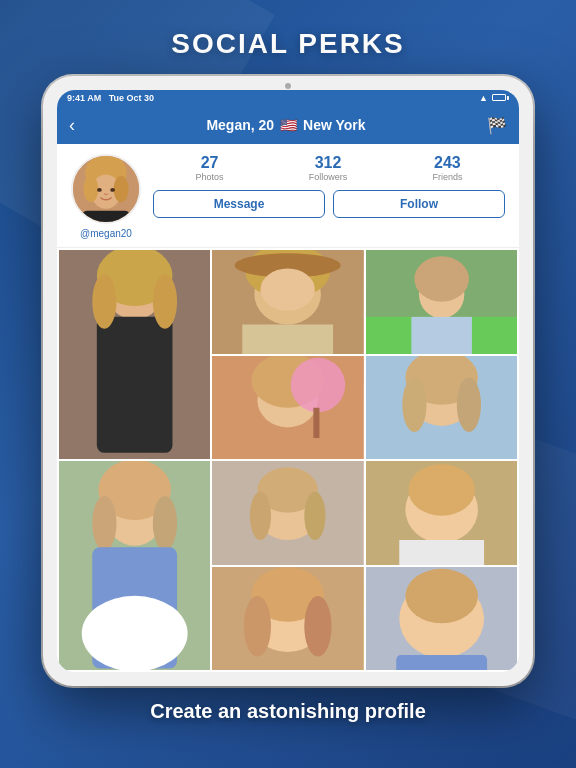  What do you see at coordinates (329, 168) in the screenshot?
I see `stats-row: 27 Photos 312 Followers 243 Friends` at bounding box center [329, 168].